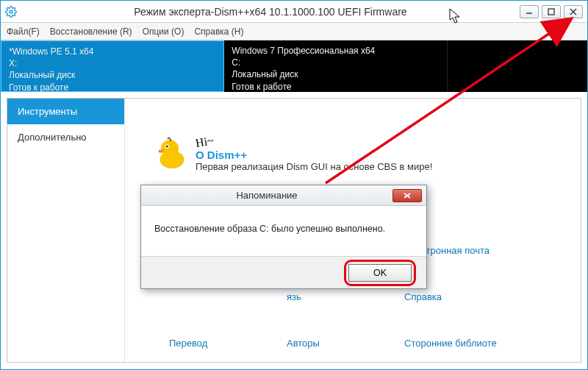 The image size is (588, 370). What do you see at coordinates (335, 66) in the screenshot?
I see `image-card-win7: Windows 7 Профессиональная x64 C: Локаль…` at bounding box center [335, 66].